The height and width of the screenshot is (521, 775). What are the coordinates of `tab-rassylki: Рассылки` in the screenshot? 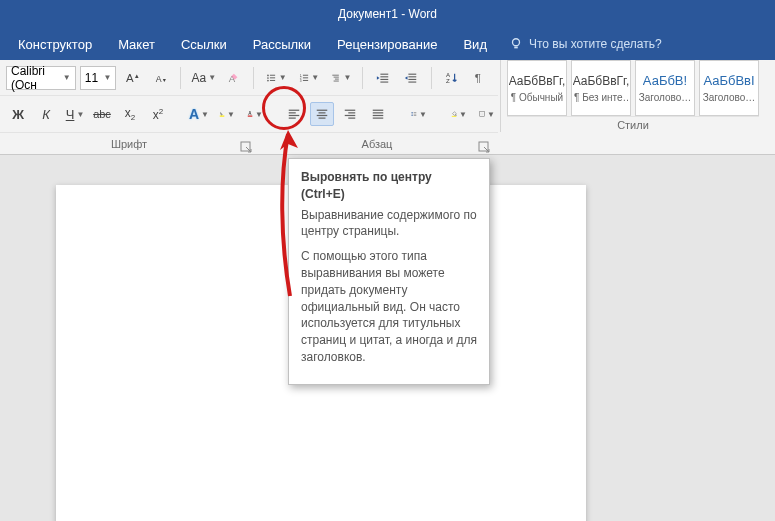 It's located at (282, 44).